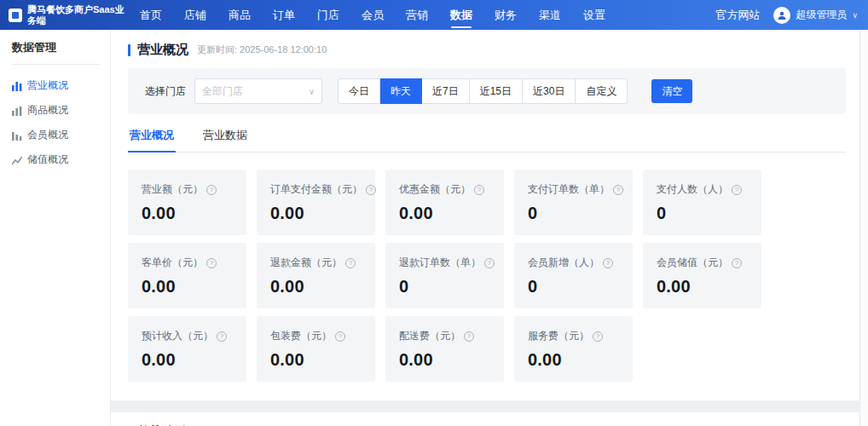  What do you see at coordinates (172, 189) in the screenshot?
I see `stat-label: 营业额（元）` at bounding box center [172, 189].